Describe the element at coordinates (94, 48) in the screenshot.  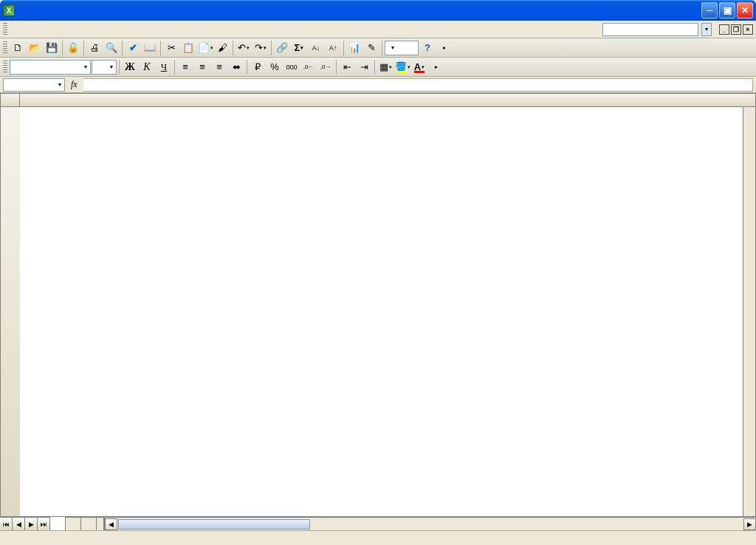
I see `print-button: 🖨` at that location.